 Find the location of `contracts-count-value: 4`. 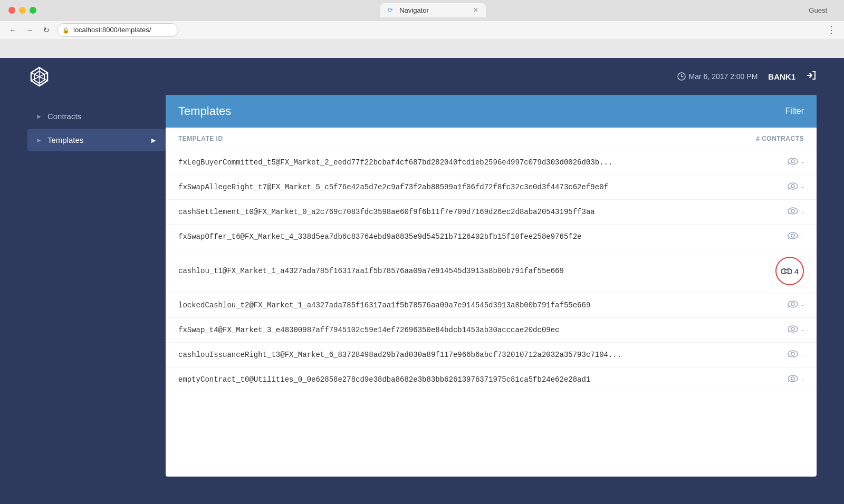

contracts-count-value: 4 is located at coordinates (797, 271).